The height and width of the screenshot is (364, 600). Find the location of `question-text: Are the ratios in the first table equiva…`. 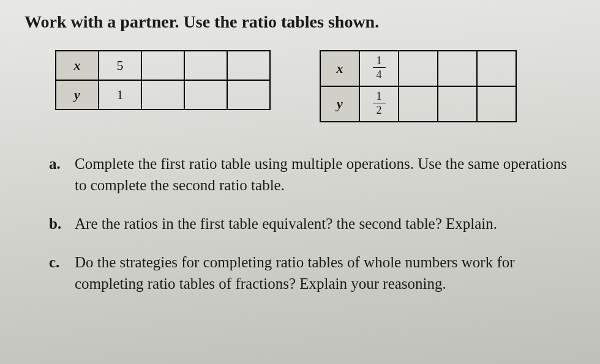

question-text: Are the ratios in the first table equiva… is located at coordinates (325, 224).